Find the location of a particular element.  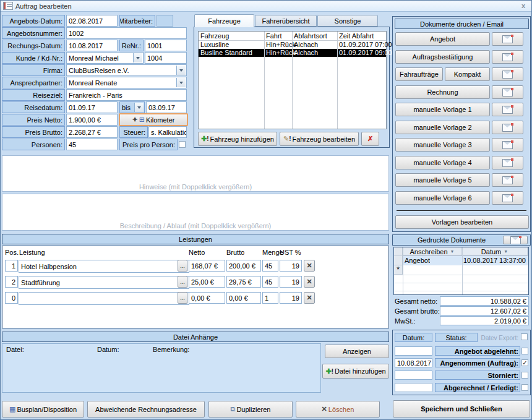

renr-field: 1001 is located at coordinates (166, 46).